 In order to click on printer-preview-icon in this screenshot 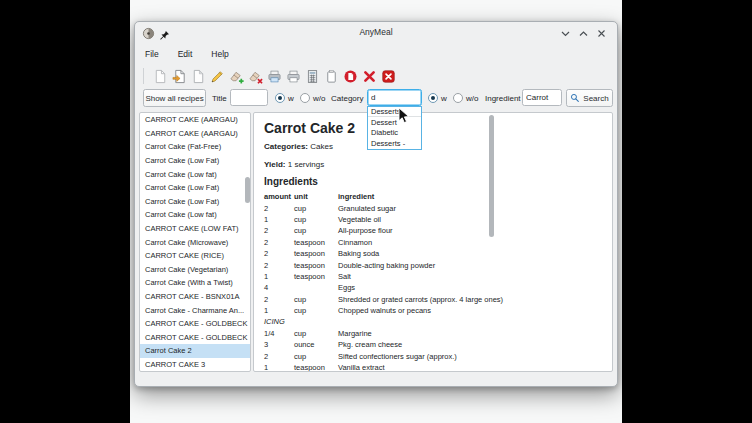, I will do `click(293, 76)`.